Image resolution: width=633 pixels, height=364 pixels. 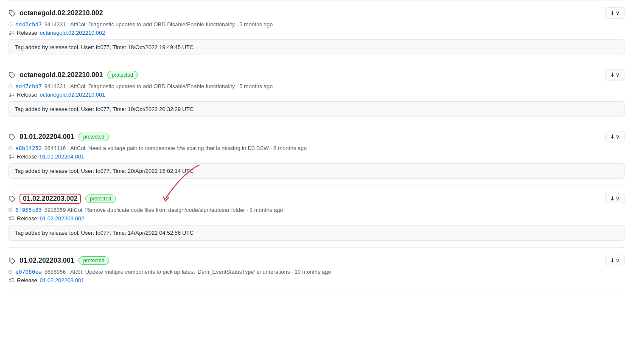 What do you see at coordinates (73, 75) in the screenshot?
I see `tag-header-left: octanegold.02.202210.001 protected` at bounding box center [73, 75].